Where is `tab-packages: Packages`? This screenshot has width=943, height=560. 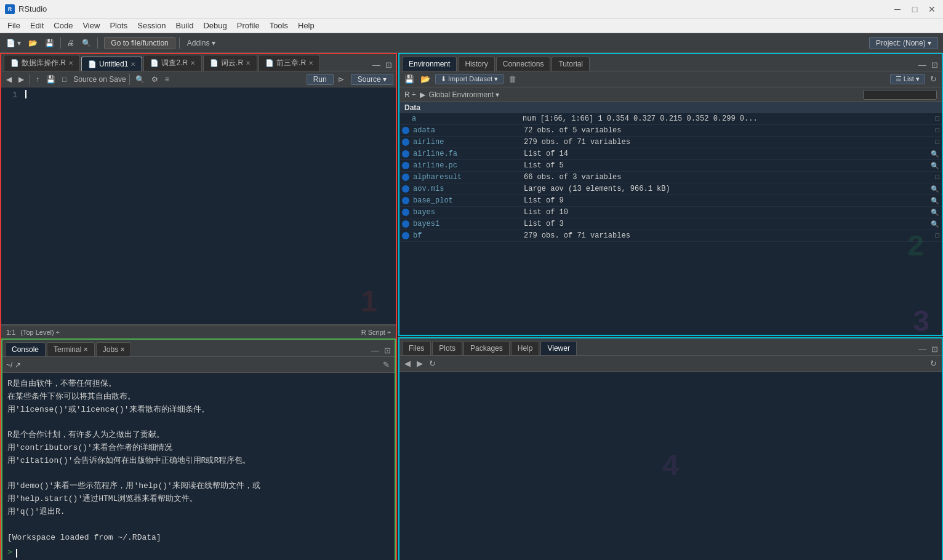
tab-packages: Packages is located at coordinates (486, 348).